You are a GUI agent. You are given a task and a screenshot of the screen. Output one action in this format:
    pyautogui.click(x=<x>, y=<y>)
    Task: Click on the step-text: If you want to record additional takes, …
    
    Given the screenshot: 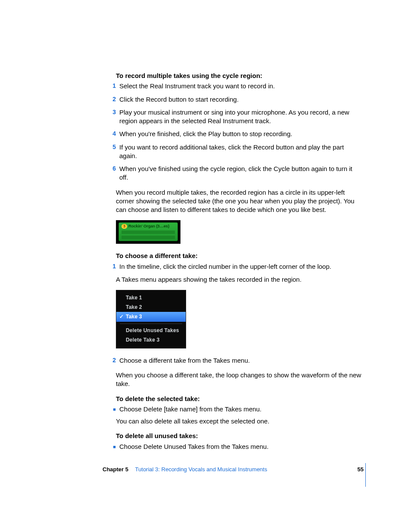 What is the action you would take?
    pyautogui.click(x=240, y=152)
    